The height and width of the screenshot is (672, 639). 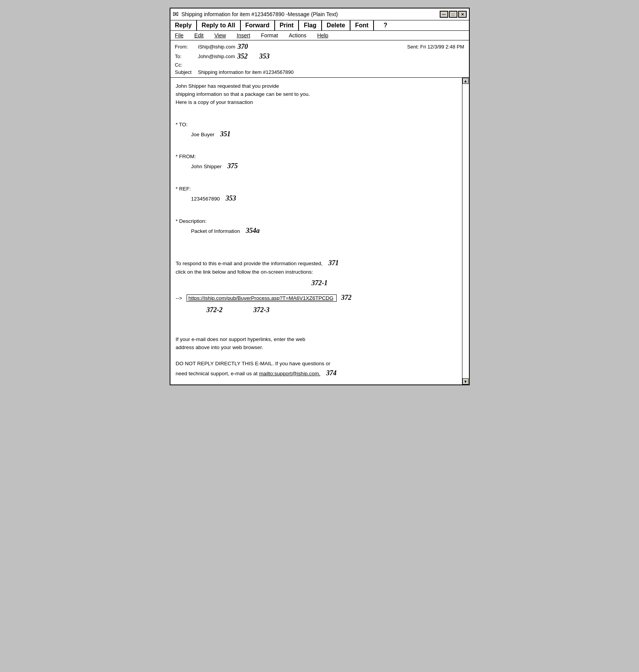 What do you see at coordinates (309, 14) in the screenshot?
I see `window-title: Shipping information for item #123456789…` at bounding box center [309, 14].